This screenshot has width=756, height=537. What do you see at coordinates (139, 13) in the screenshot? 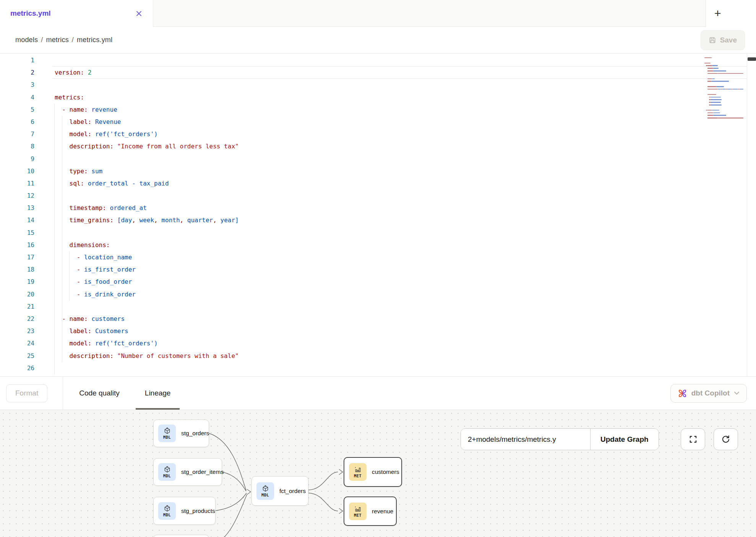
I see `close-tab-icon` at bounding box center [139, 13].